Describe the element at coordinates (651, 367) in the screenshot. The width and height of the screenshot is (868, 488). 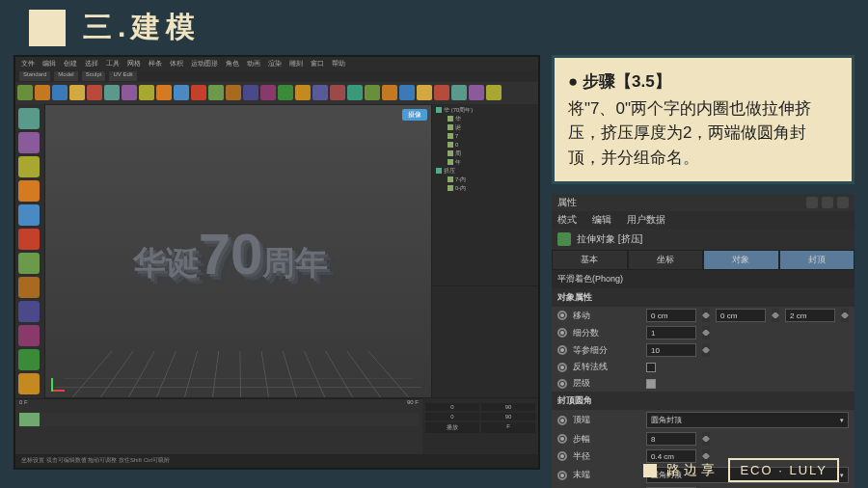
I see `flip-normals-checkbox` at that location.